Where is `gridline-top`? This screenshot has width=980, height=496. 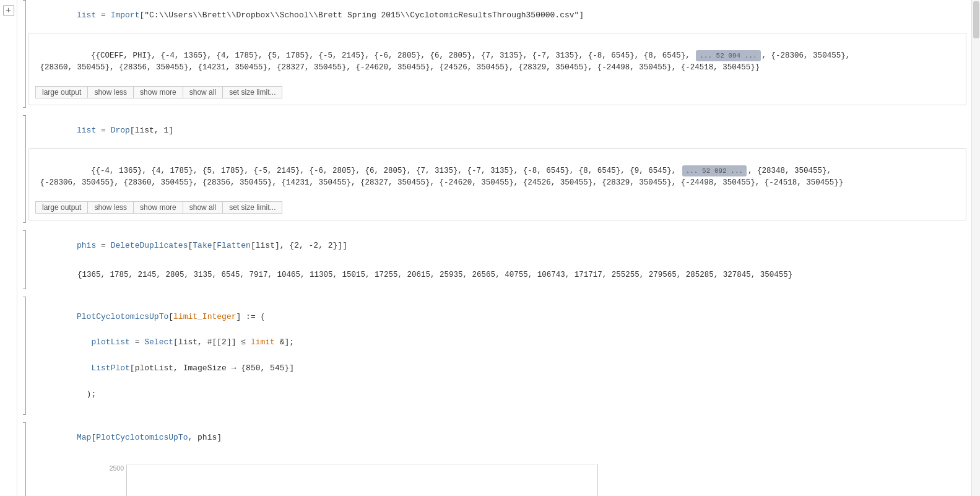 gridline-top is located at coordinates (362, 464).